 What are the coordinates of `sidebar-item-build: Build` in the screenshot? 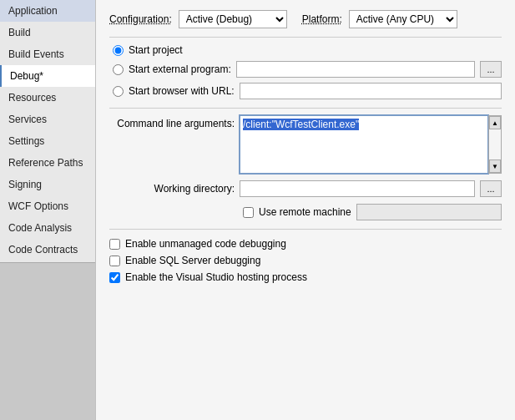 It's located at (48, 33).